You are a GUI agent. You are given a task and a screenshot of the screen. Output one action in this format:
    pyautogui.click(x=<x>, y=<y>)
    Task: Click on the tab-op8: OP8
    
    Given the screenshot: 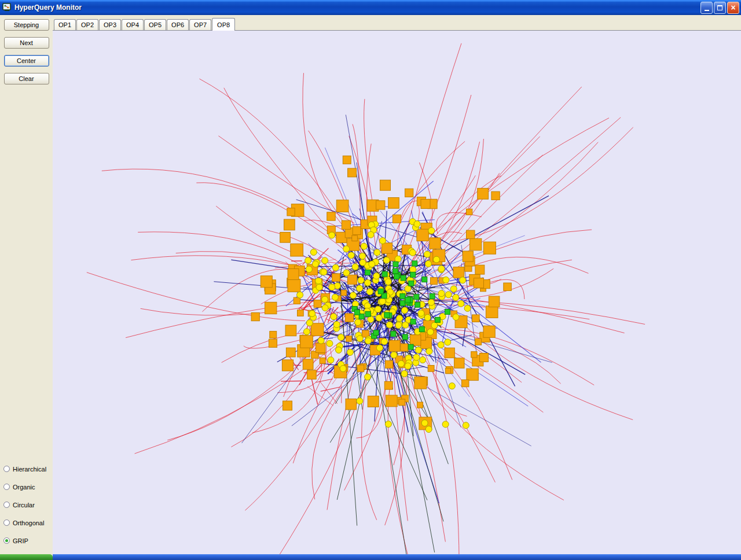 What is the action you would take?
    pyautogui.click(x=223, y=24)
    